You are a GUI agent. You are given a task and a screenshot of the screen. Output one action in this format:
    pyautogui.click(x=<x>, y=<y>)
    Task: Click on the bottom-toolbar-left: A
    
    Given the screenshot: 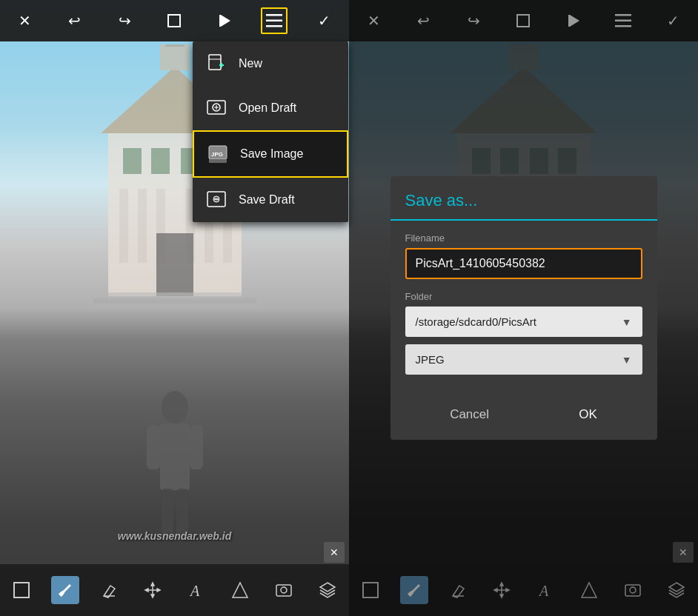 What is the action you would take?
    pyautogui.click(x=175, y=590)
    